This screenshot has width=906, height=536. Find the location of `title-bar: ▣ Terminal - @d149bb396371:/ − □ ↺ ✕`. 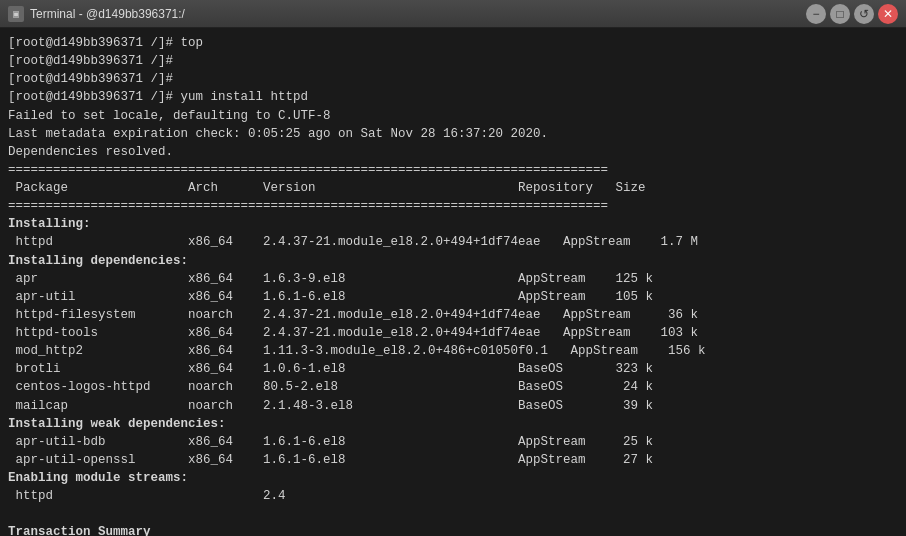

title-bar: ▣ Terminal - @d149bb396371:/ − □ ↺ ✕ is located at coordinates (453, 14).